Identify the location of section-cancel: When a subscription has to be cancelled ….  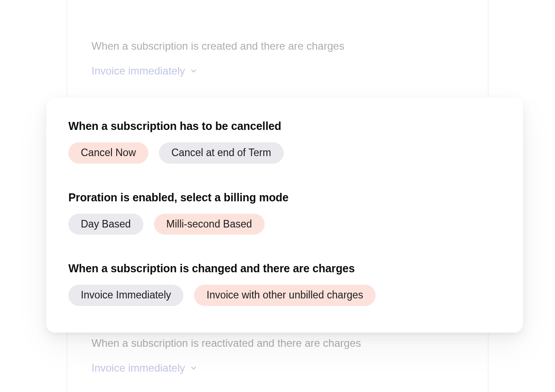
(285, 142).